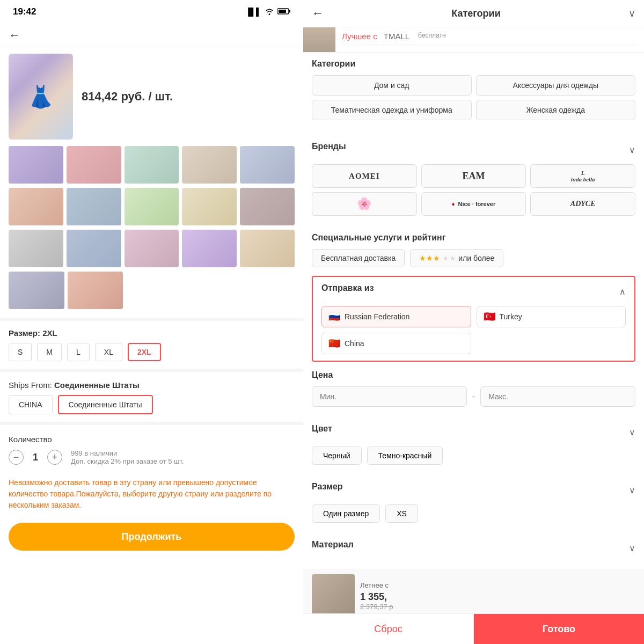 This screenshot has height=644, width=644. I want to click on country-russia-btn: 🇷🇺 Russian Federation, so click(396, 317).